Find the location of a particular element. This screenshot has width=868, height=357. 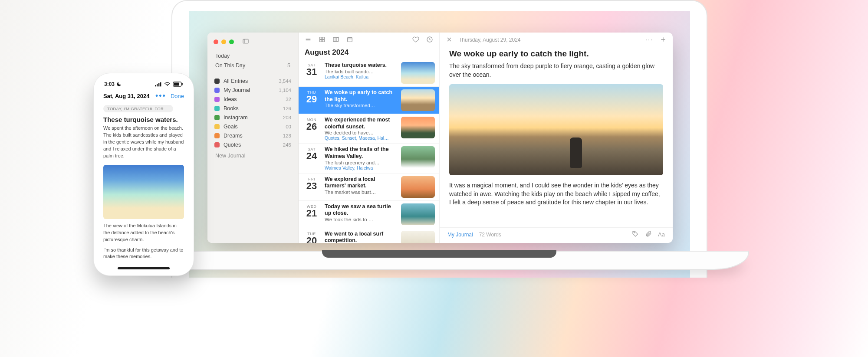

phone-entry-date: Sat, Aug 31, 2024 is located at coordinates (129, 96).